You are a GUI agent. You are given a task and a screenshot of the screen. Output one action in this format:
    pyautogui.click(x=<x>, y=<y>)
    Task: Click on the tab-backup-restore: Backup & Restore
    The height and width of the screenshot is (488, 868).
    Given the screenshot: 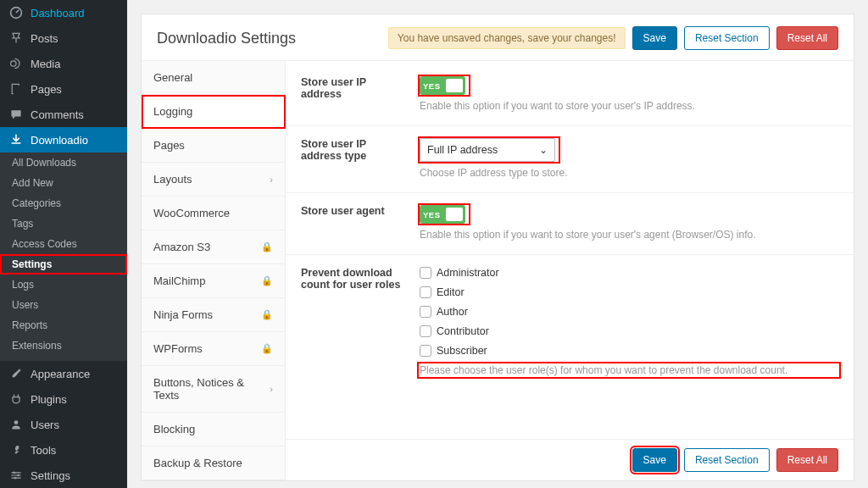 What is the action you would take?
    pyautogui.click(x=214, y=463)
    